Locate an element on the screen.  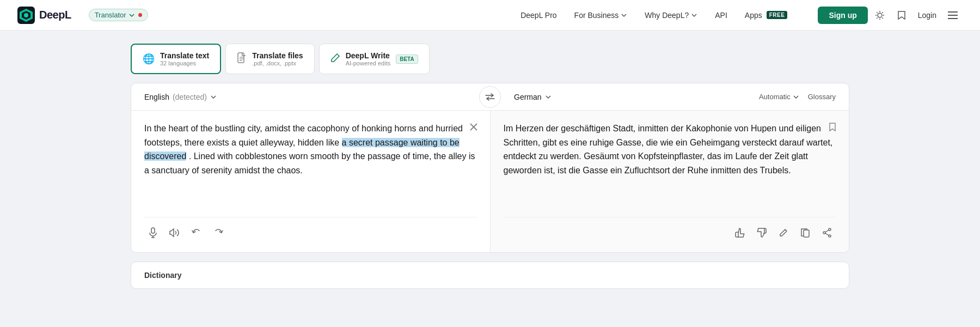
header-actions: Sign up Login is located at coordinates (890, 15).